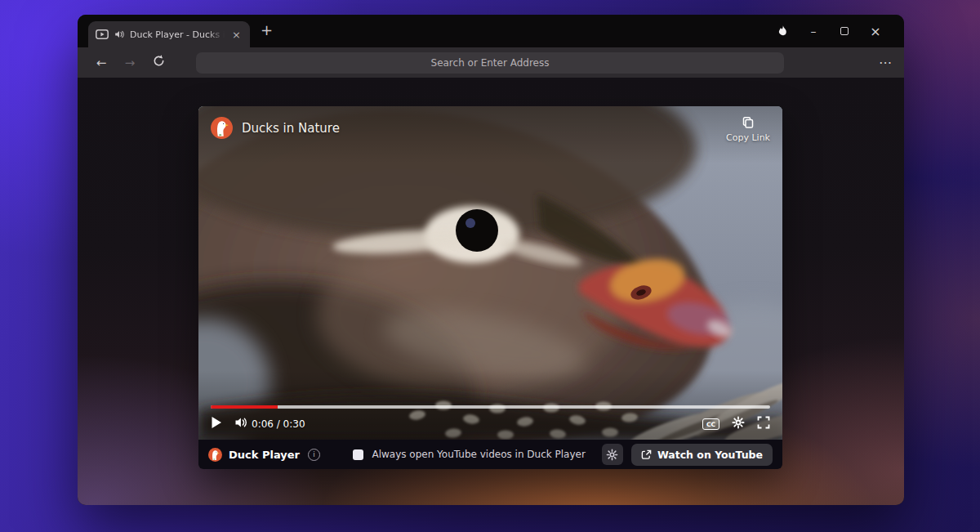  I want to click on duck-player-settings-button, so click(612, 454).